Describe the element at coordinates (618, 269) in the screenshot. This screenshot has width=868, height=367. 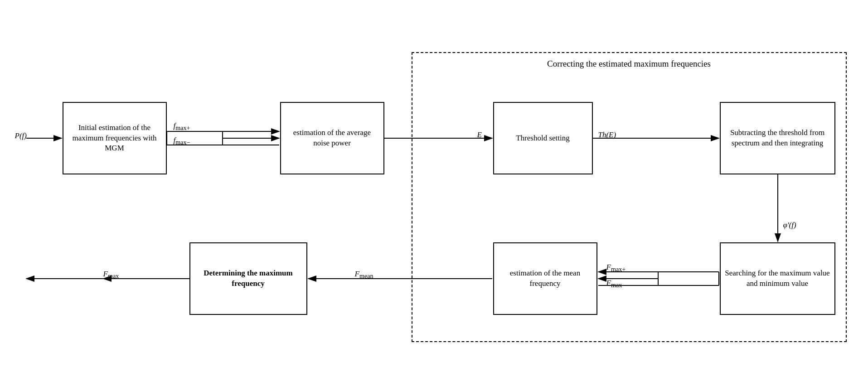
I see `Fmax-plus-sub: max+` at that location.